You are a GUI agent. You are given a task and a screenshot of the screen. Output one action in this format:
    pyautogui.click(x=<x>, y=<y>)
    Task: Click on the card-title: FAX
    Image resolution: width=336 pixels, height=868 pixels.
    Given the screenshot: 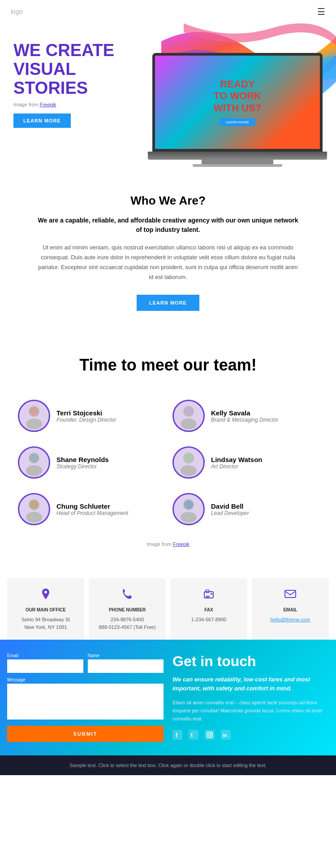 What is the action you would take?
    pyautogui.click(x=209, y=610)
    